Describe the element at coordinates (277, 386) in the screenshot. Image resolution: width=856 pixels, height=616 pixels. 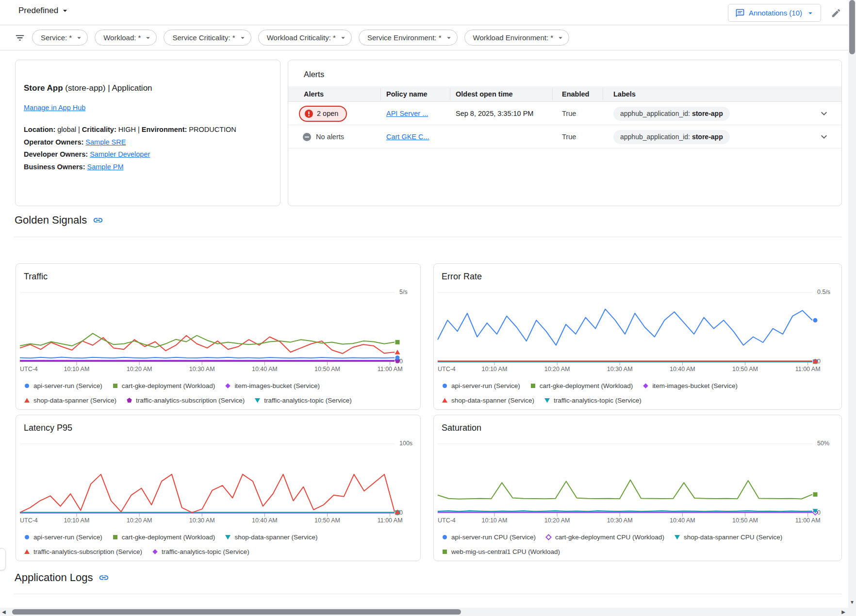
I see `legend-series-name: item-images-bucket (Service)` at that location.